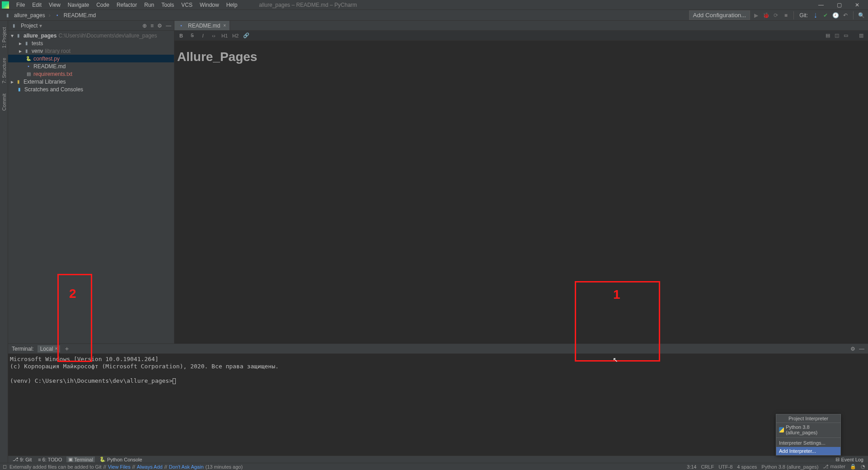 This screenshot has height=470, width=868. Describe the element at coordinates (434, 5) in the screenshot. I see `menubar: File Edit View Navigate Code Refactor Ru…` at that location.